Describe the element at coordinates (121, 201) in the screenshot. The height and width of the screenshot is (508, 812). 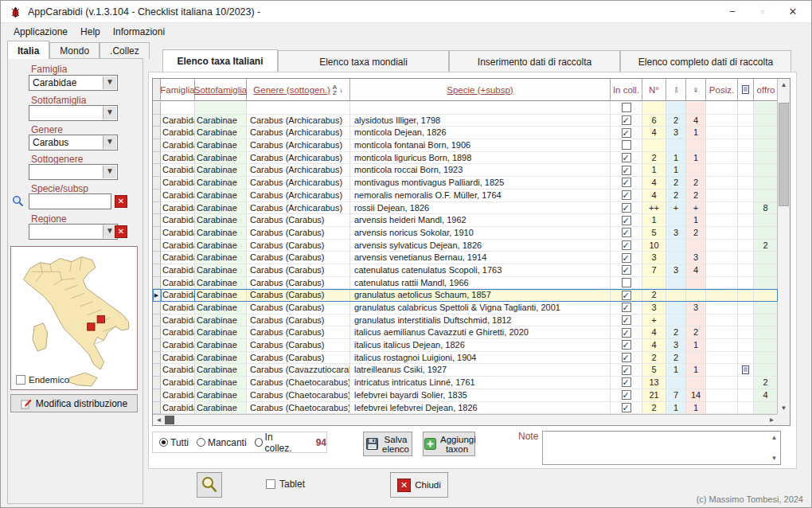
I see `clear-specie-button: ✕` at that location.